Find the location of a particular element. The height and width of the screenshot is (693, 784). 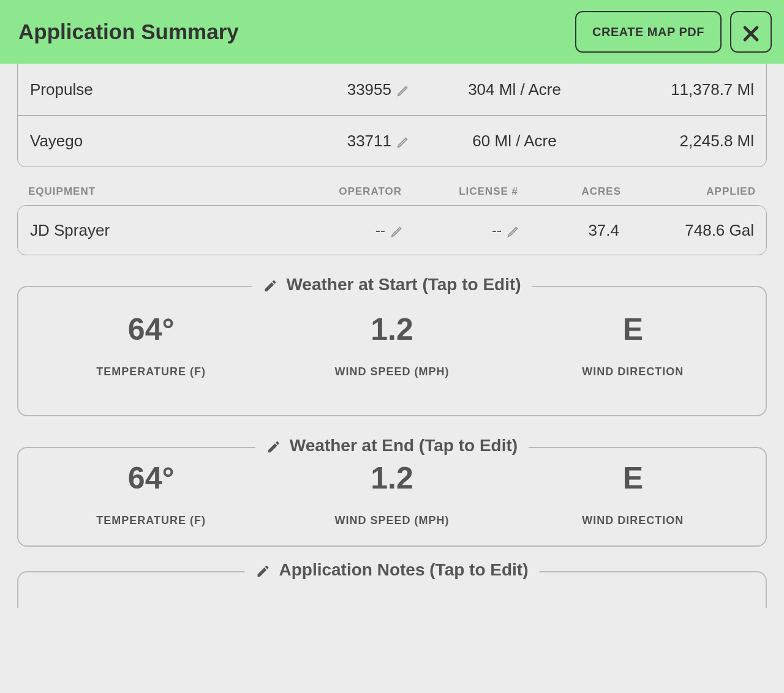

create-map-pdf-button: CREATE MAP PDF is located at coordinates (648, 32).